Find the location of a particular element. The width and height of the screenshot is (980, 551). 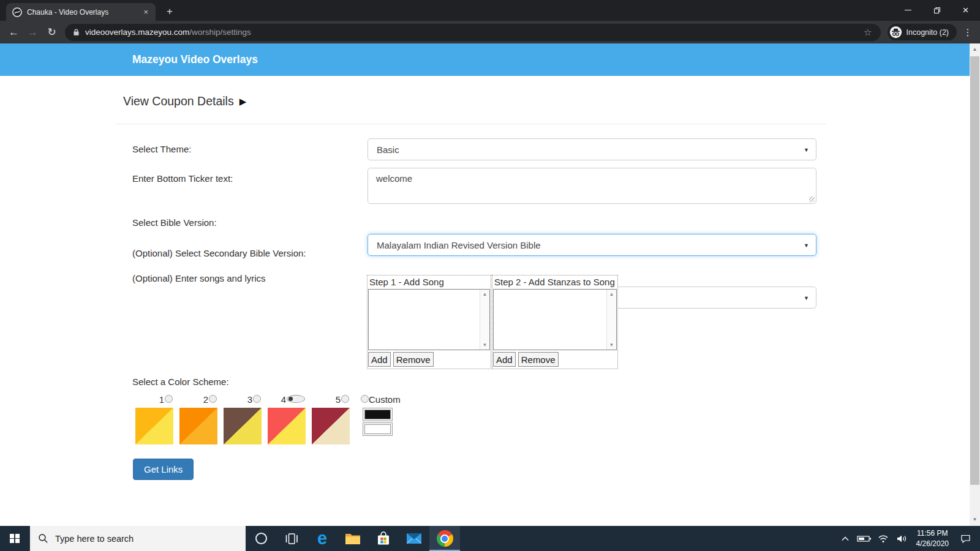

mail-button is located at coordinates (414, 539).